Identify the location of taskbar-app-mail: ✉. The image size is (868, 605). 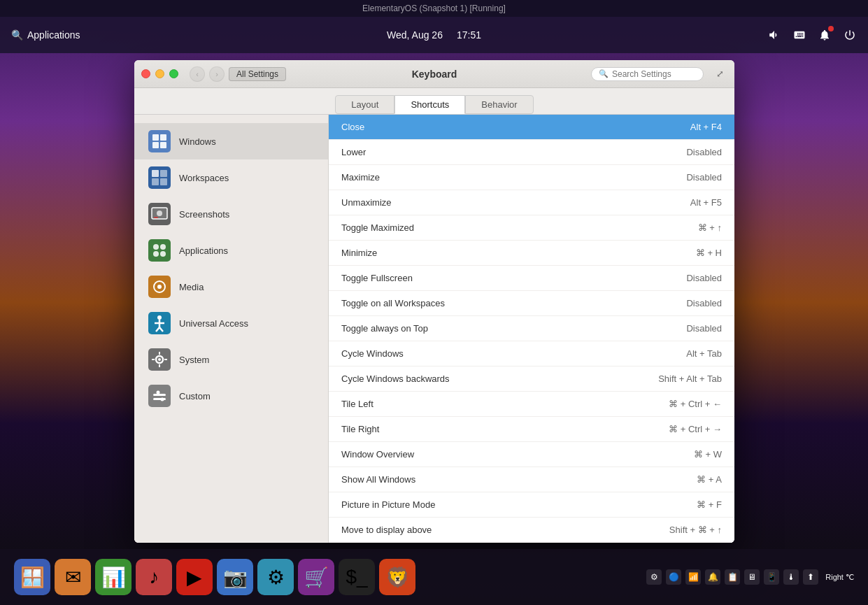
(73, 577).